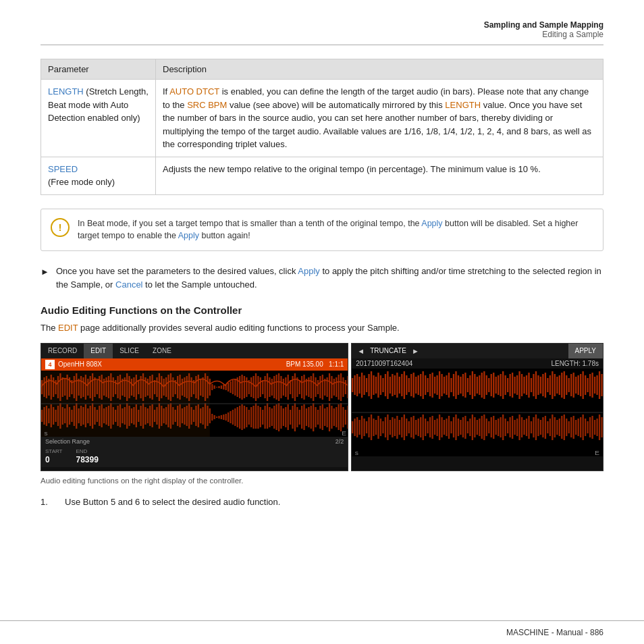  I want to click on display-left: RECORD EDIT SLICE ZONE 4 OpenHH 808X BPM…, so click(194, 407).